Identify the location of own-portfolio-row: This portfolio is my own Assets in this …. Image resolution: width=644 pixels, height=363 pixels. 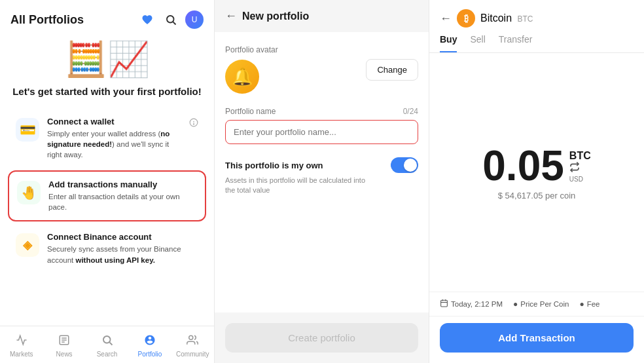
(322, 177).